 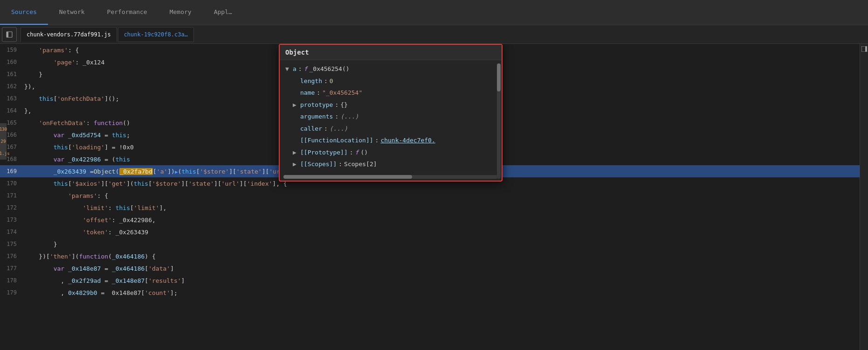 I want to click on line-content-179: , 0x4829b0 = 0x148e87['count'];, so click(x=438, y=293).